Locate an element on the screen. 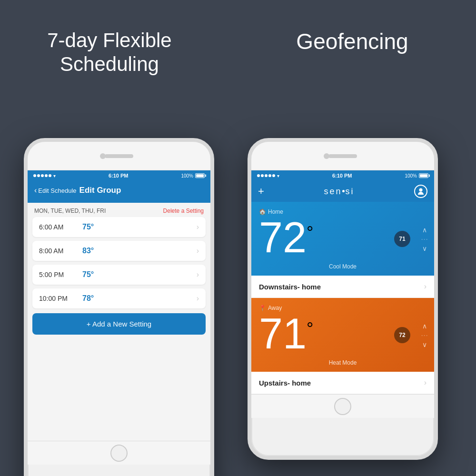  profile-icon is located at coordinates (421, 191).